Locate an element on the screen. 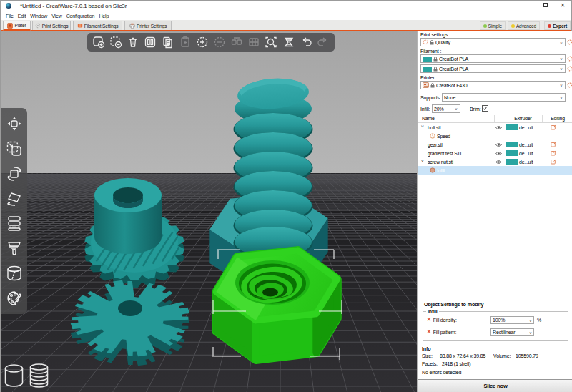 This screenshot has width=572, height=392. simple-dot-icon is located at coordinates (485, 26).